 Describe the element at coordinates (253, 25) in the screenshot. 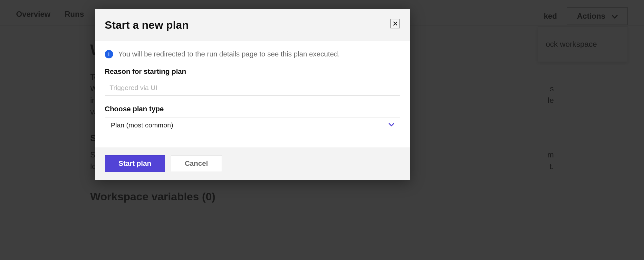

I see `modal-header: Start a new plan` at that location.